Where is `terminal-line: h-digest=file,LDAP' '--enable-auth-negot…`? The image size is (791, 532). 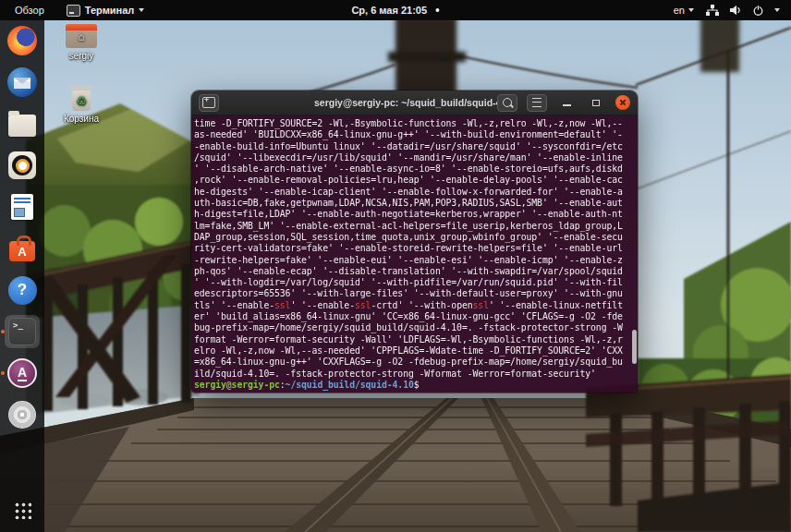
terminal-line: h-digest=file,LDAP' '--enable-auth-negot… is located at coordinates (415, 214).